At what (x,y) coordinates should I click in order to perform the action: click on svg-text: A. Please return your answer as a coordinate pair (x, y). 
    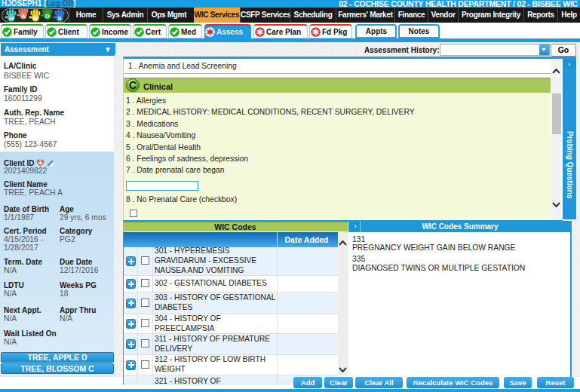
    Looking at the image, I should click on (23, 17).